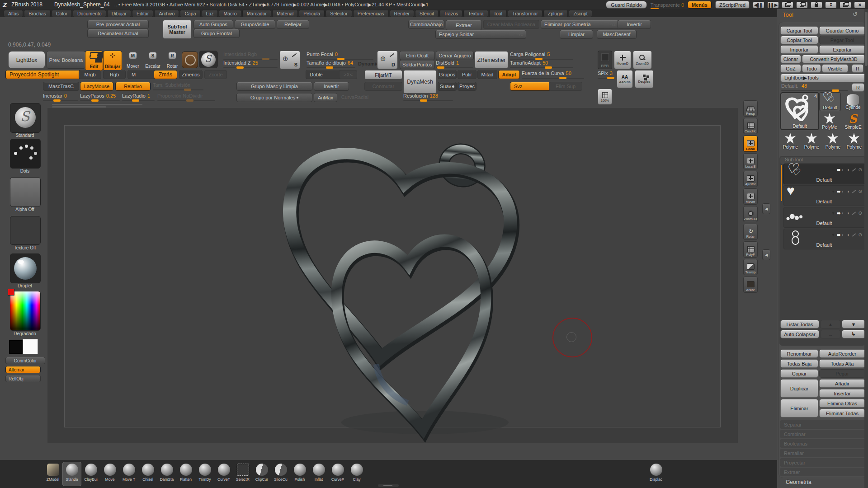 The width and height of the screenshot is (868, 488). I want to click on menu-item: Material, so click(285, 14).